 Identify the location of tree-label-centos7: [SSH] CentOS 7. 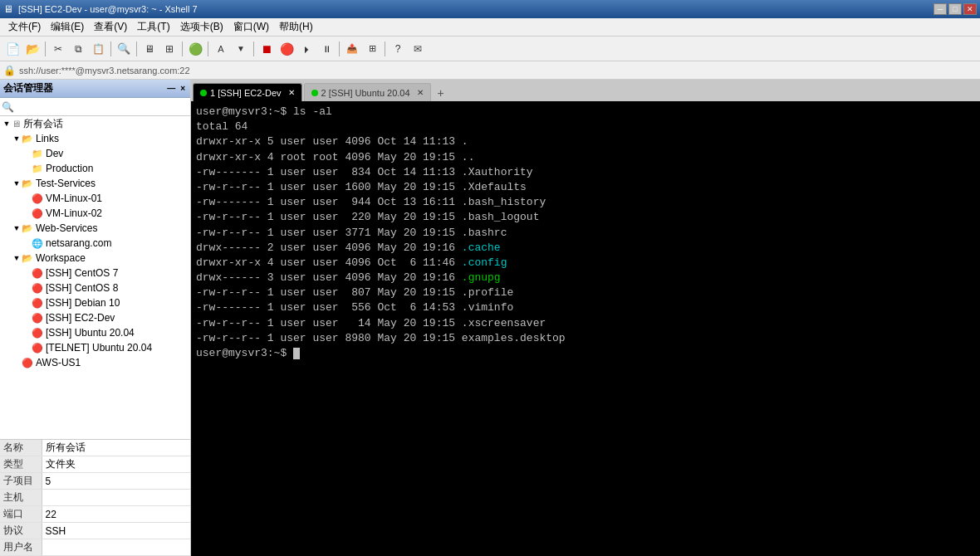
(81, 273).